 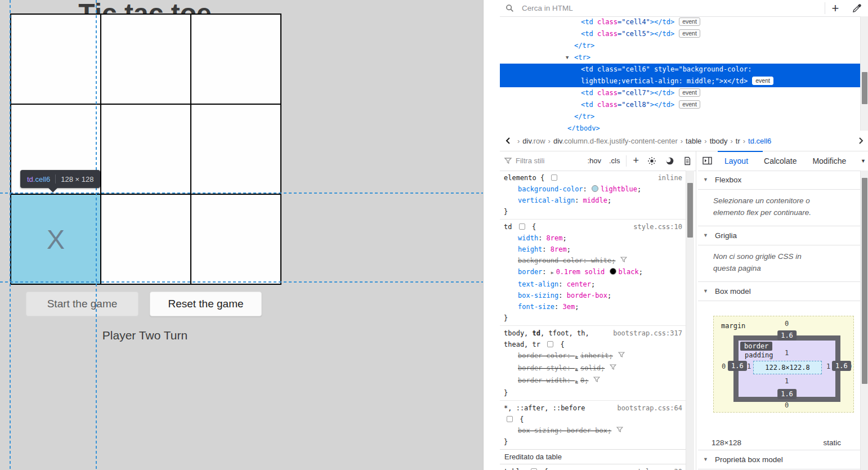 What do you see at coordinates (680, 105) in the screenshot?
I see `markup-line: <td class="cell8"></td>event` at bounding box center [680, 105].